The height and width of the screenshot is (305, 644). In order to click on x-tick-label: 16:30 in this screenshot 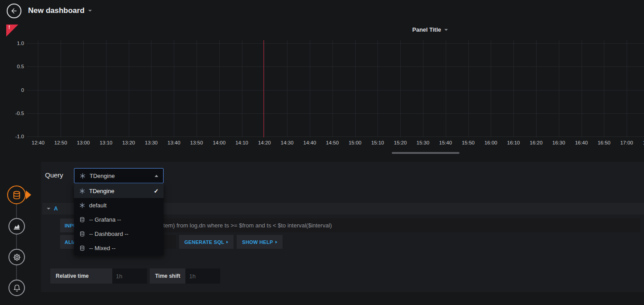, I will do `click(559, 143)`.